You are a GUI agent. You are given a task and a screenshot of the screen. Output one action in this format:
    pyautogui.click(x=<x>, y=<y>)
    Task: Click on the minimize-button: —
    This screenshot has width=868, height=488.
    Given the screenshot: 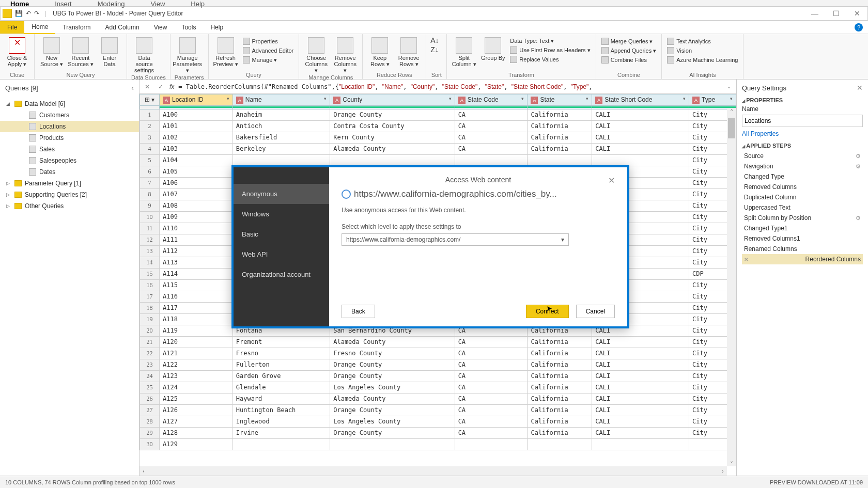 What is the action you would take?
    pyautogui.click(x=815, y=13)
    